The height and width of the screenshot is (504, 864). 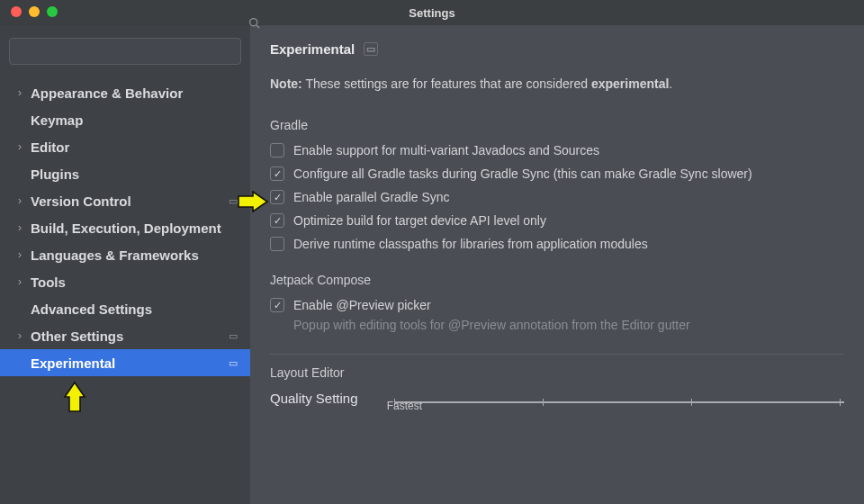 I want to click on sidebar-item-label: Advanced Settings, so click(x=92, y=310).